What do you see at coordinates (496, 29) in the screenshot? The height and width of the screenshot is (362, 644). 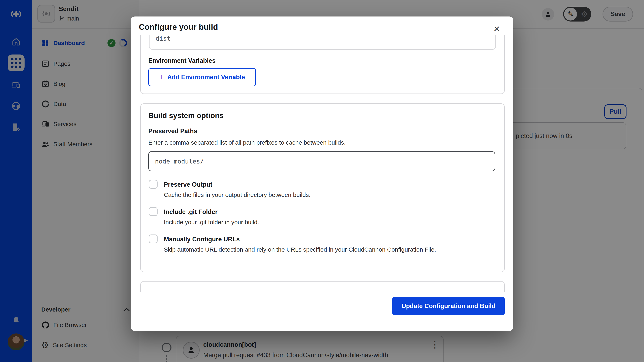 I see `close-icon: ✕` at bounding box center [496, 29].